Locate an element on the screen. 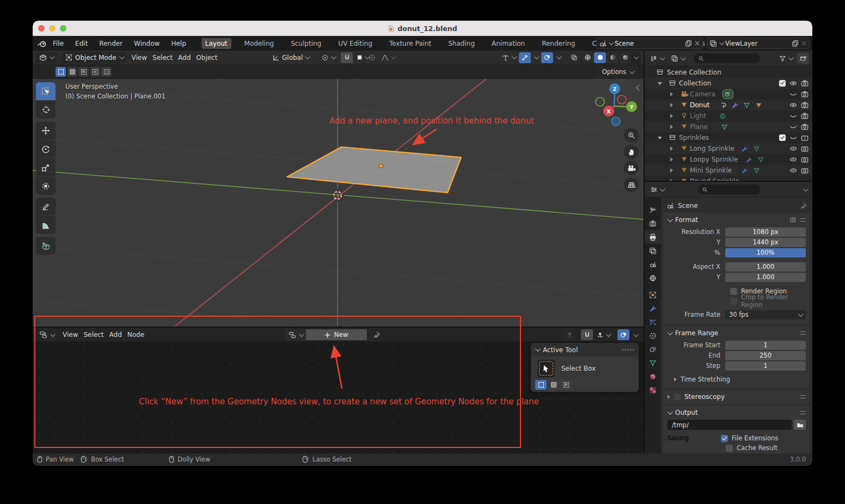 The image size is (845, 504). tab-data-properties is located at coordinates (653, 362).